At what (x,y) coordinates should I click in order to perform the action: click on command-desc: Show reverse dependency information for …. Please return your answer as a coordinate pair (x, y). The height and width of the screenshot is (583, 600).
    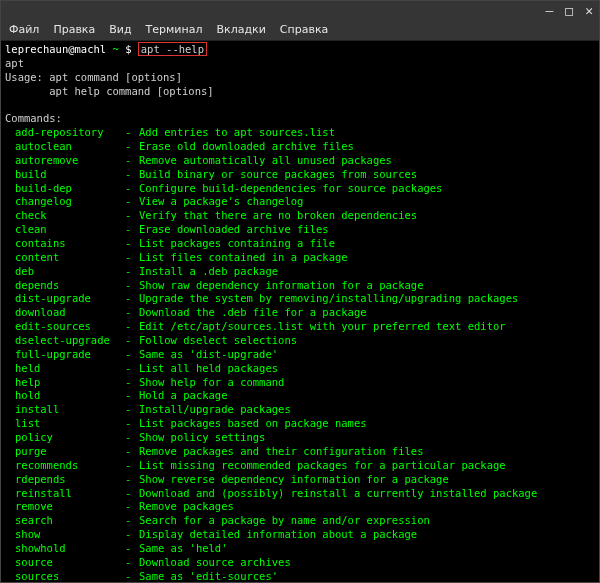
    Looking at the image, I should click on (367, 480).